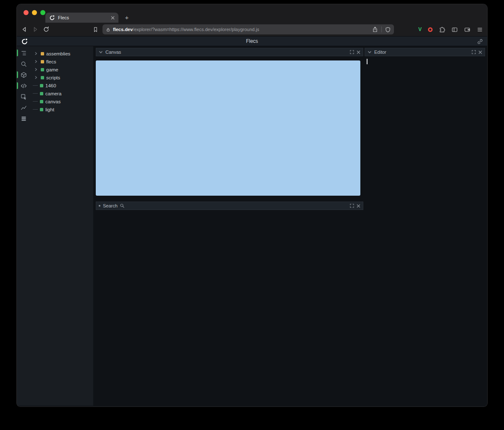 The height and width of the screenshot is (430, 504). Describe the element at coordinates (24, 53) in the screenshot. I see `tree-icon` at that location.